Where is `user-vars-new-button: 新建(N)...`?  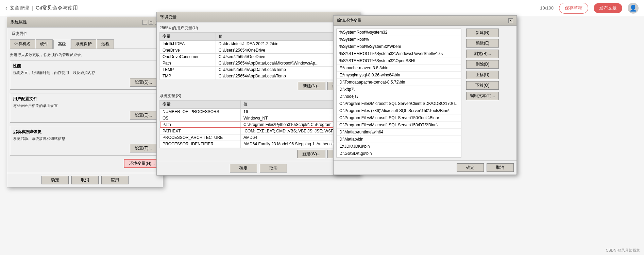 user-vars-new-button: 新建(N)... is located at coordinates (311, 86).